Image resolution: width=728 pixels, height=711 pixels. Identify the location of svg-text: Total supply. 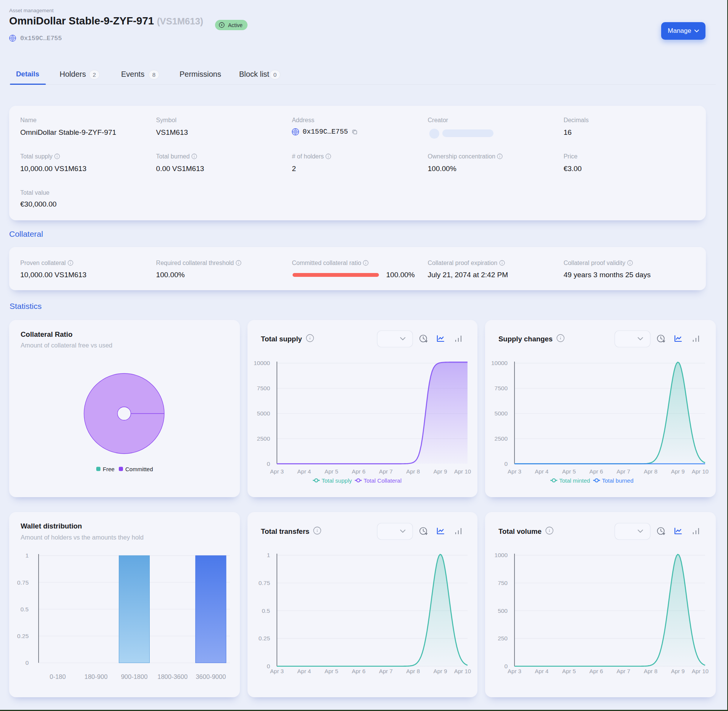
(337, 480).